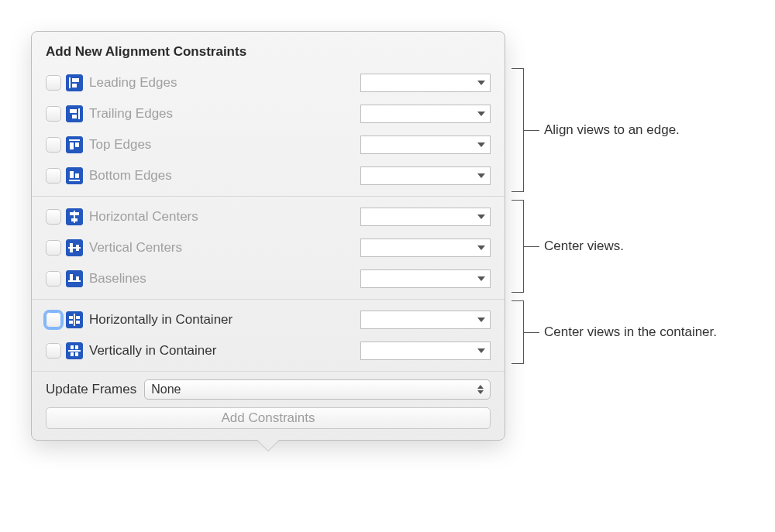 This screenshot has height=532, width=775. I want to click on annotation-container: Center views in the container., so click(631, 332).